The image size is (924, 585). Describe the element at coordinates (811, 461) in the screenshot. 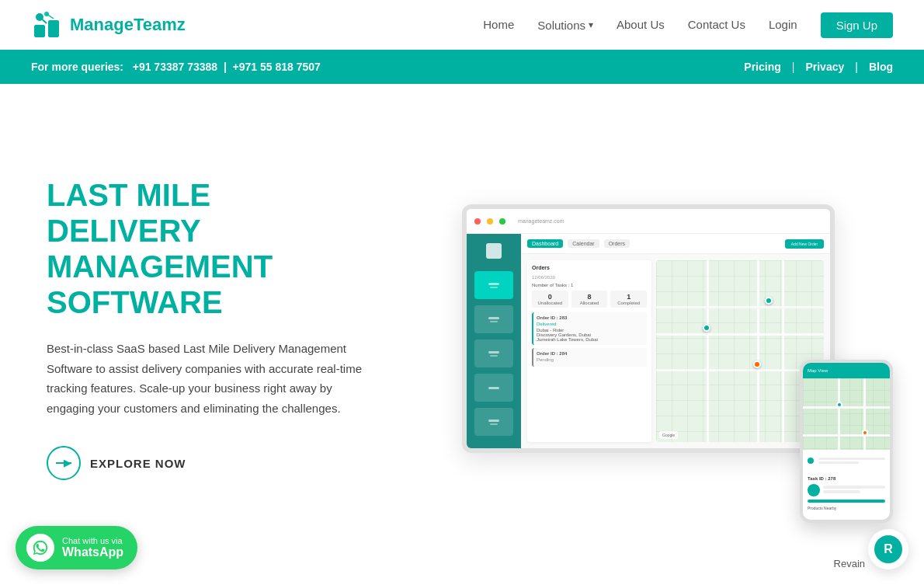

I see `mobile-status-dot` at that location.